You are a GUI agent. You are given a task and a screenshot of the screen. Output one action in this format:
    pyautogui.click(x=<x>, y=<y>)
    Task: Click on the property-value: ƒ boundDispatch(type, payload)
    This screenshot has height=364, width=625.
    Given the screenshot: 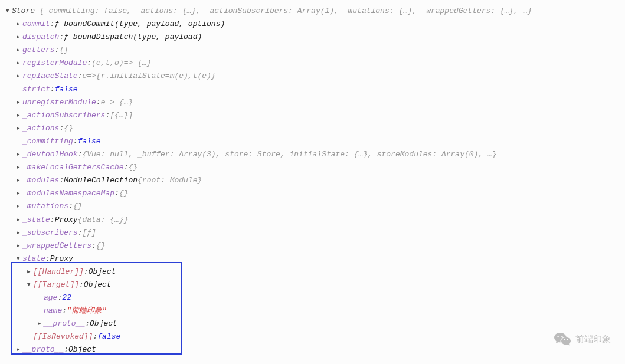 What is the action you would take?
    pyautogui.click(x=133, y=37)
    